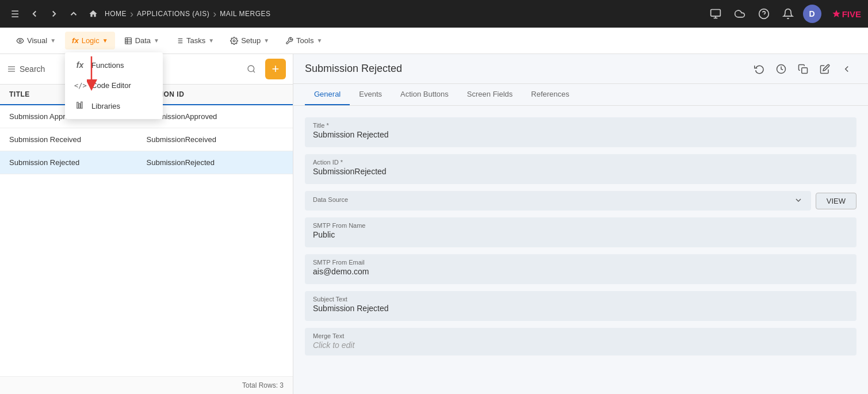  Describe the element at coordinates (581, 201) in the screenshot. I see `data-source-row: Data Source VIEW` at that location.